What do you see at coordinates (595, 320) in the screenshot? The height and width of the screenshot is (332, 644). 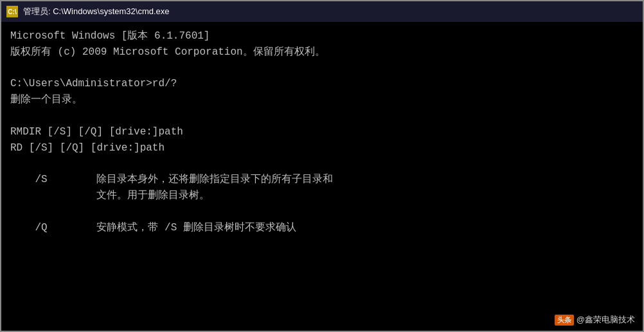 I see `watermark: 头条 @鑫荣电脑技术` at bounding box center [595, 320].